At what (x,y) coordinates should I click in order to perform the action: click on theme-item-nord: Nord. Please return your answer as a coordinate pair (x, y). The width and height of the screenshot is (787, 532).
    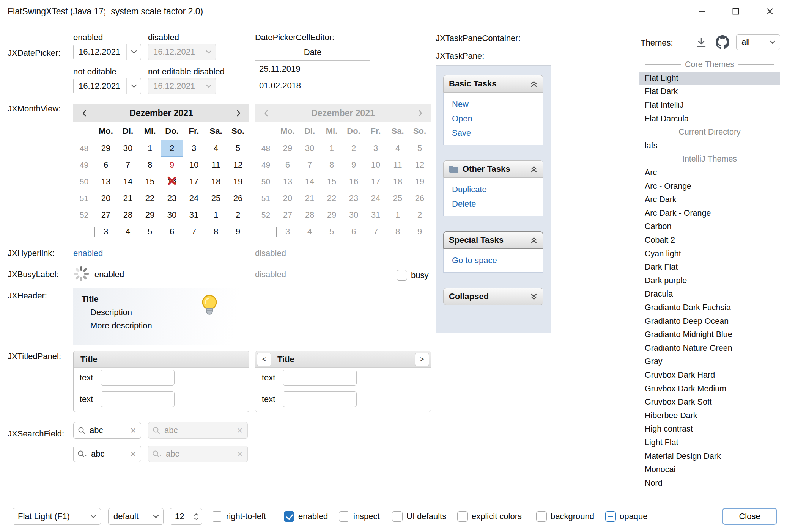
    Looking at the image, I should click on (710, 483).